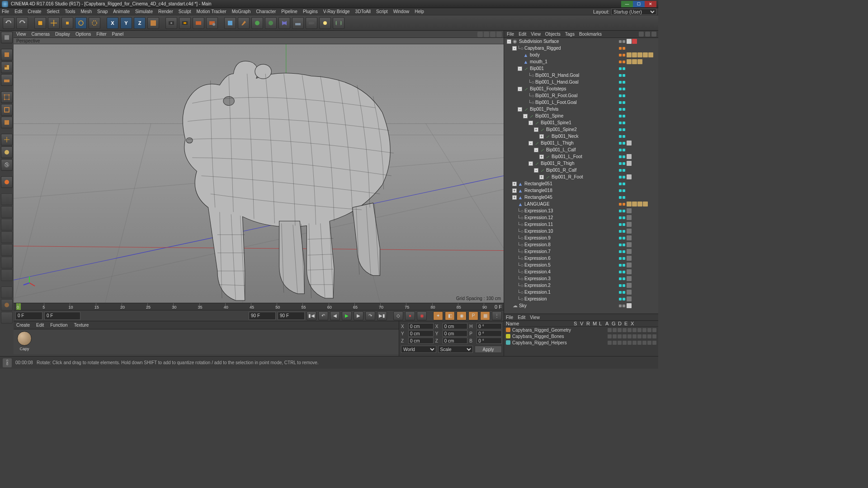 This screenshot has height=488, width=868. I want to click on om-flat-icon, so click(647, 34).